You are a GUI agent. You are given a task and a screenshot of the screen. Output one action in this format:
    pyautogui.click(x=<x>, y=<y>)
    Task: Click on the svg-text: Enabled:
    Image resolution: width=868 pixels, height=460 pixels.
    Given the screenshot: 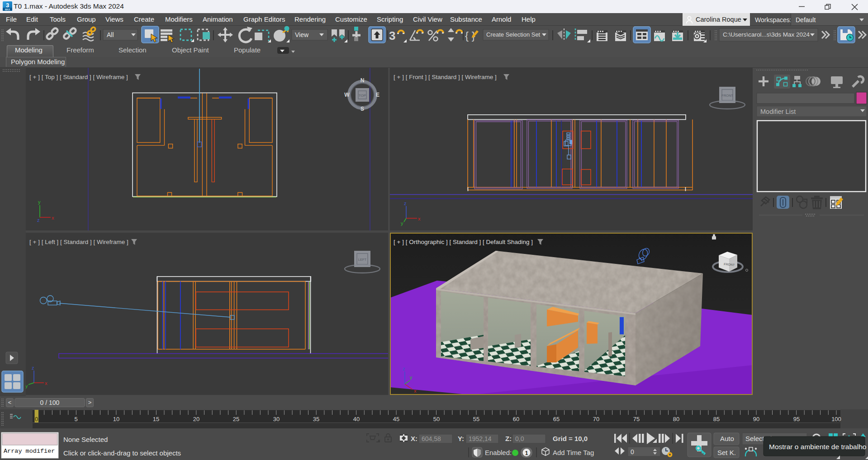 What is the action you would take?
    pyautogui.click(x=498, y=453)
    